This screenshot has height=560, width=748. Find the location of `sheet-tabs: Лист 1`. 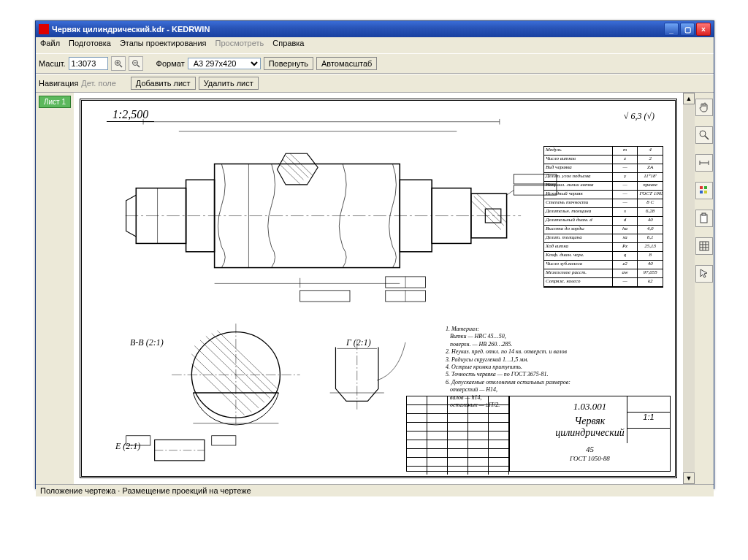

sheet-tabs: Лист 1 is located at coordinates (55, 288).